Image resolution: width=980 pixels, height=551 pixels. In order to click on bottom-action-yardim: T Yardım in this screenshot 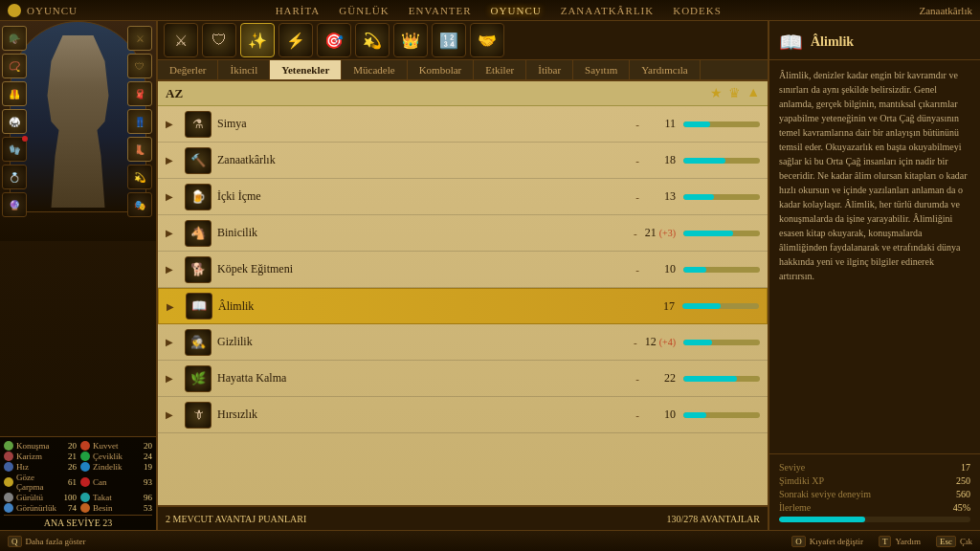, I will do `click(900, 541)`.